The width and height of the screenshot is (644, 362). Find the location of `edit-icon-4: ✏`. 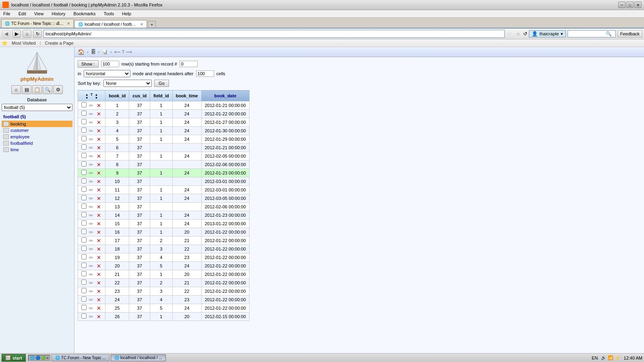

edit-icon-4: ✏ is located at coordinates (91, 139).